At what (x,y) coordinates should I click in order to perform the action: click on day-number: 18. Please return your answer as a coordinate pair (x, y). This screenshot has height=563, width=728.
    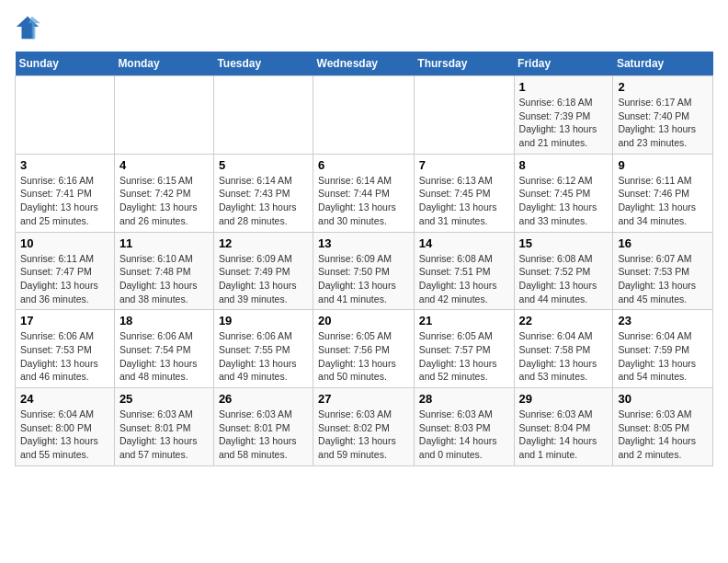
    Looking at the image, I should click on (164, 320).